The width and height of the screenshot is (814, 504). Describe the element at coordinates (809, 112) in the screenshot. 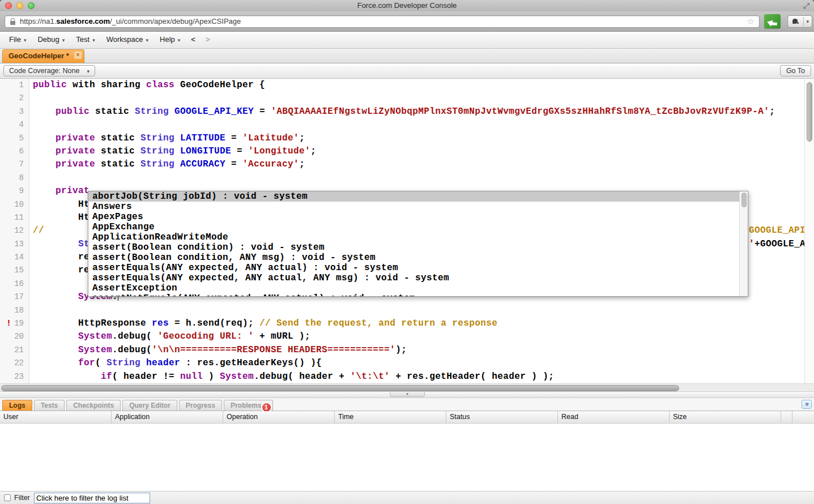

I see `vertical-scrollbar-thumb` at that location.